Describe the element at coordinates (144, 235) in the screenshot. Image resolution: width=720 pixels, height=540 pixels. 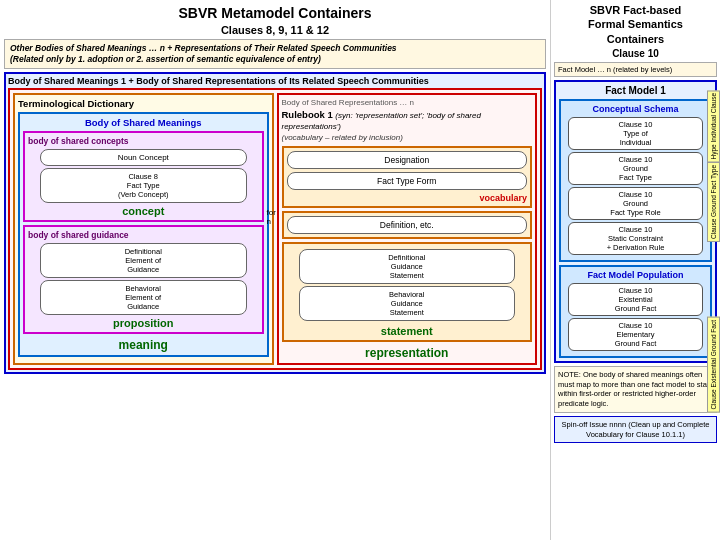
I see `body-guidance-label: body of shared guidance` at that location.